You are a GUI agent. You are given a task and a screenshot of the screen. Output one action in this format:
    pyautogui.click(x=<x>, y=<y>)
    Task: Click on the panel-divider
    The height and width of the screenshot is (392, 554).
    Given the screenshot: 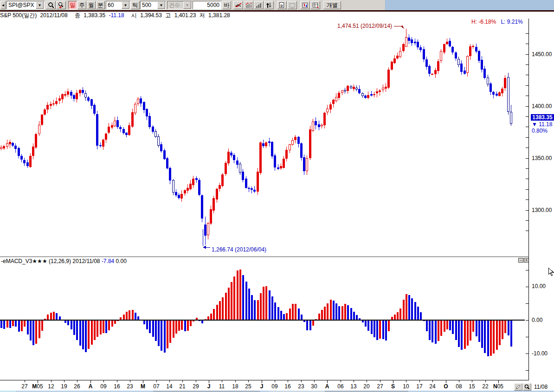 What is the action you would take?
    pyautogui.click(x=264, y=257)
    